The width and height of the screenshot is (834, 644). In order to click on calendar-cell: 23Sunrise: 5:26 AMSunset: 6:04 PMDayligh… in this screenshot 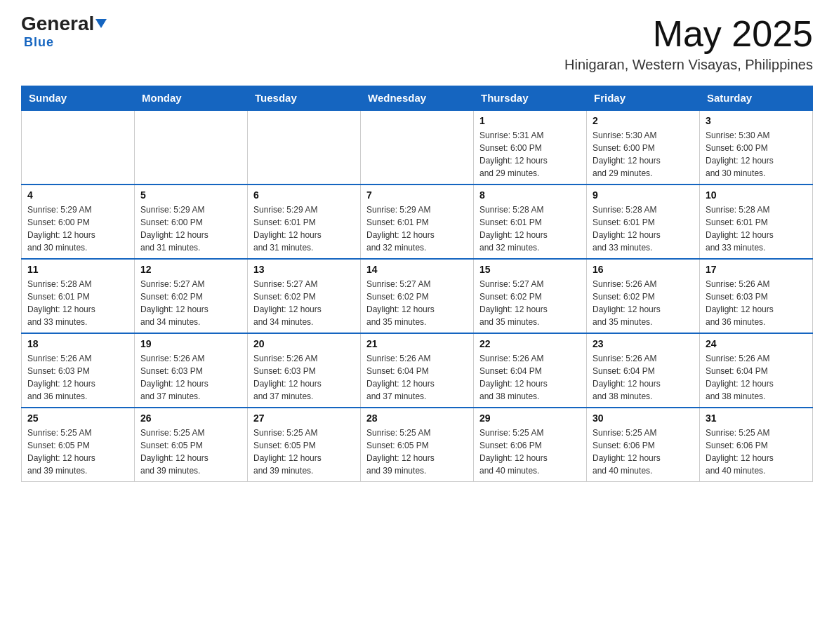, I will do `click(643, 370)`.